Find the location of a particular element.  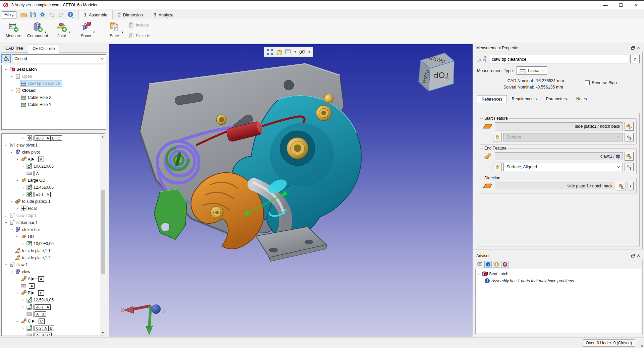

advisor-message-row: Assembly has 1 parts that may have probl… is located at coordinates (558, 281).